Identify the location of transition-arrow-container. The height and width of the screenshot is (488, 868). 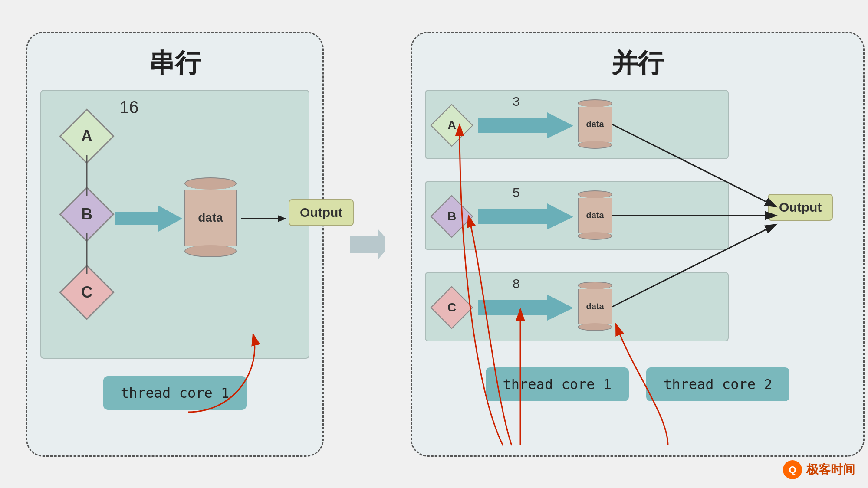
(367, 244).